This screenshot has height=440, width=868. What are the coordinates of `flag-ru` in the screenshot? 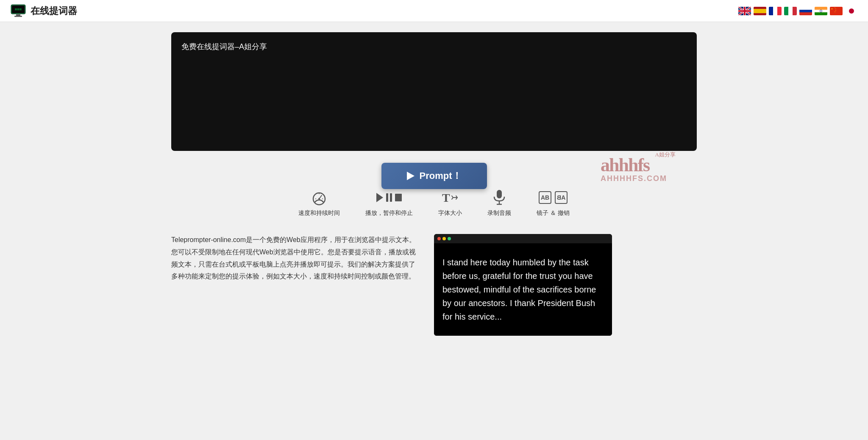 It's located at (806, 11).